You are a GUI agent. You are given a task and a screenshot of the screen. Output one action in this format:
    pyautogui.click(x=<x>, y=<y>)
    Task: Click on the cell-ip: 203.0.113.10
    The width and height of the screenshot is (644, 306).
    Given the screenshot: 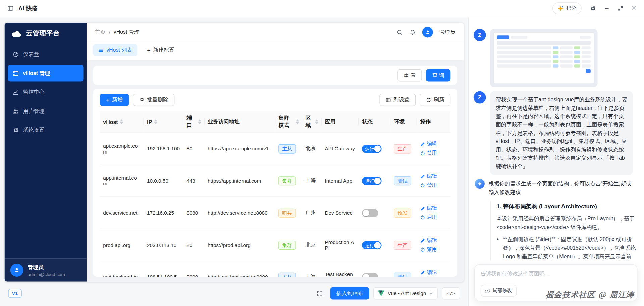 What is the action you would take?
    pyautogui.click(x=163, y=245)
    